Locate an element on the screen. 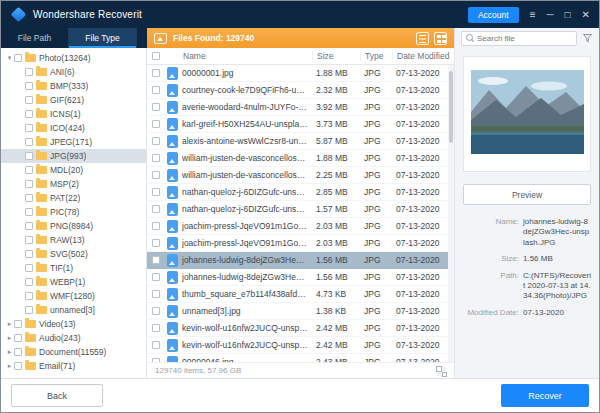 Image resolution: width=600 pixels, height=413 pixels. tree-item: ▸ Email(71) is located at coordinates (74, 366).